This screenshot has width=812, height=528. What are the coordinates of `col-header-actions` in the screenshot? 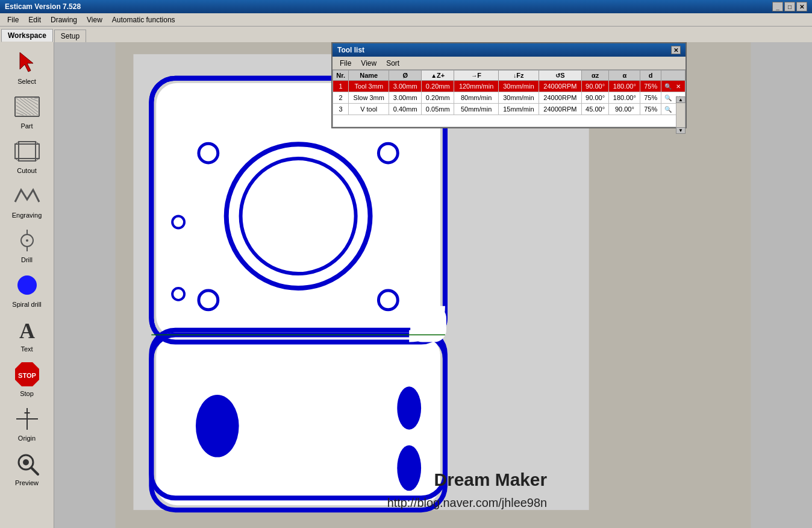 It's located at (673, 76).